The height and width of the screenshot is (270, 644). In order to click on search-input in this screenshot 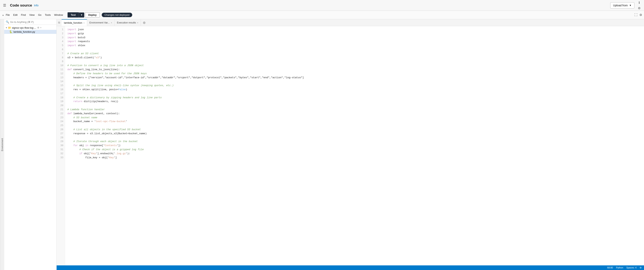, I will do `click(32, 22)`.